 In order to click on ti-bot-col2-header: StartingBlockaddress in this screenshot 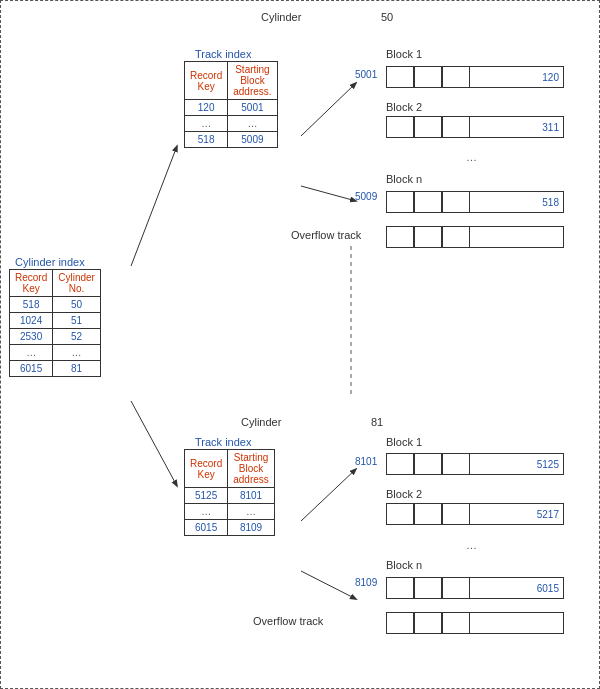, I will do `click(252, 469)`.